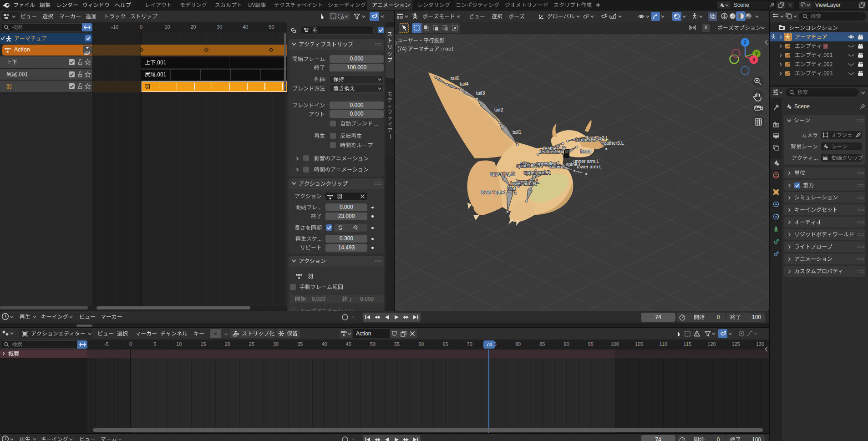  I want to click on svg-text: upper arm.R, so click(537, 172).